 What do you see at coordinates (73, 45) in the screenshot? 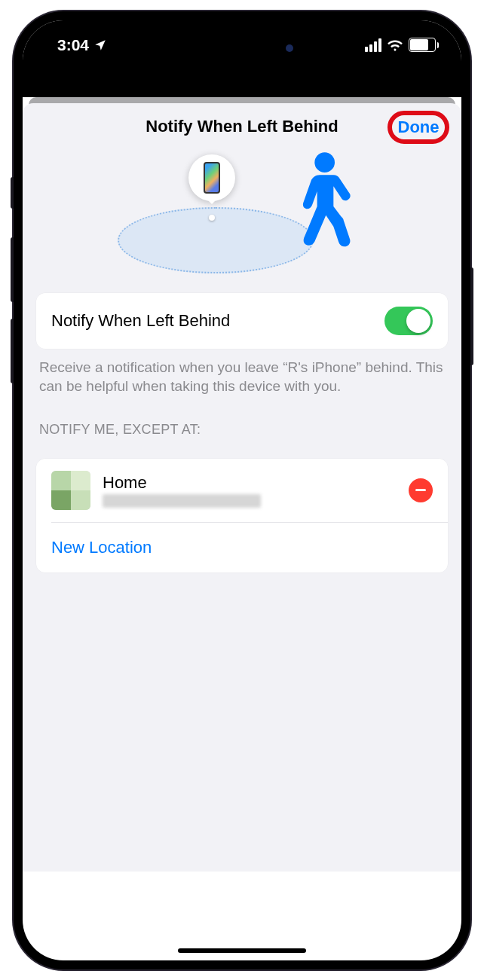
I see `status-time: 3:04` at bounding box center [73, 45].